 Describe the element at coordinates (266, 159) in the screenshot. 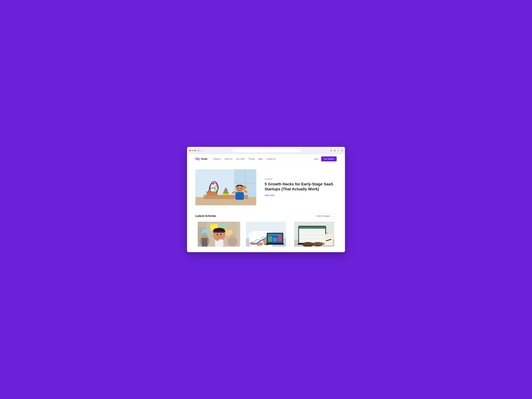

I see `navbar: Scale Features About Us Our Team Pricing…` at that location.